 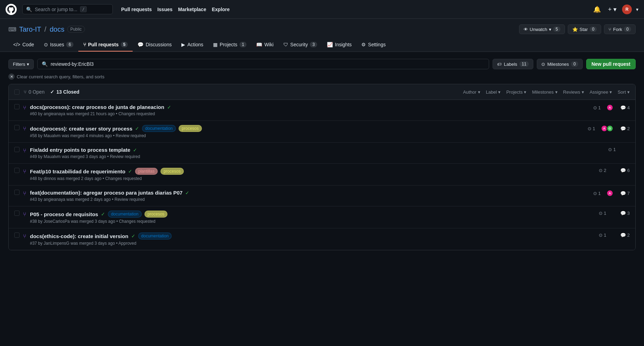 What do you see at coordinates (65, 92) in the screenshot?
I see `closed-tab: ✓ 13 Closed` at bounding box center [65, 92].